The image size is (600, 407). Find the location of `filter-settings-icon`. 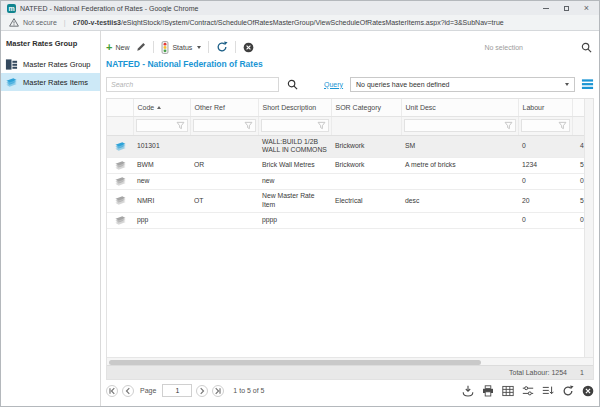

filter-settings-icon is located at coordinates (528, 391).